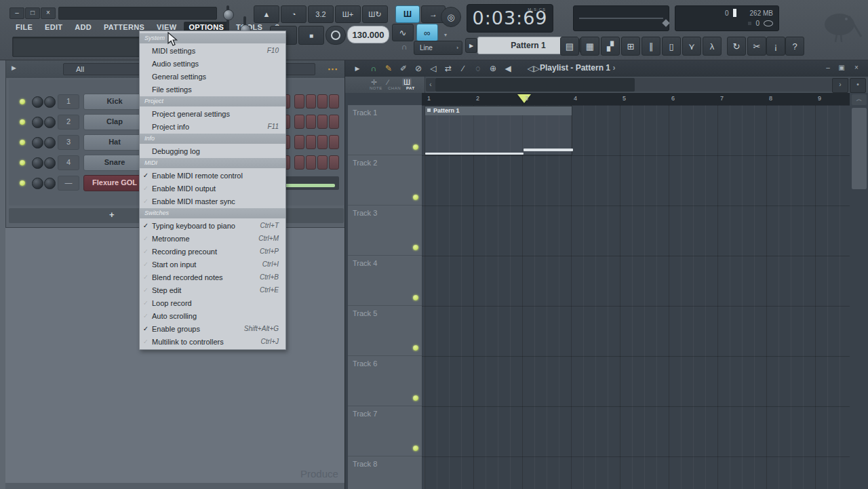  Describe the element at coordinates (213, 290) in the screenshot. I see `menu-item-step-edit: ✓Step editCtrl+E` at that location.